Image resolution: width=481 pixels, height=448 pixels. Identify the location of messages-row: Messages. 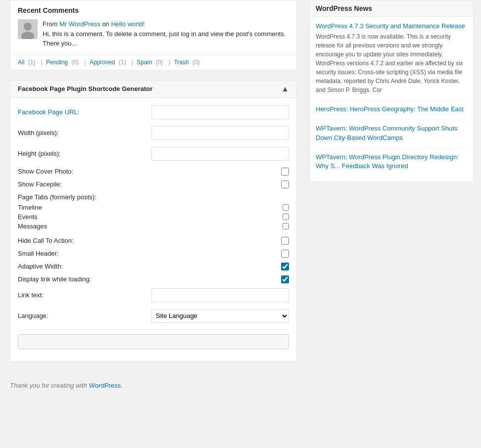
(153, 226).